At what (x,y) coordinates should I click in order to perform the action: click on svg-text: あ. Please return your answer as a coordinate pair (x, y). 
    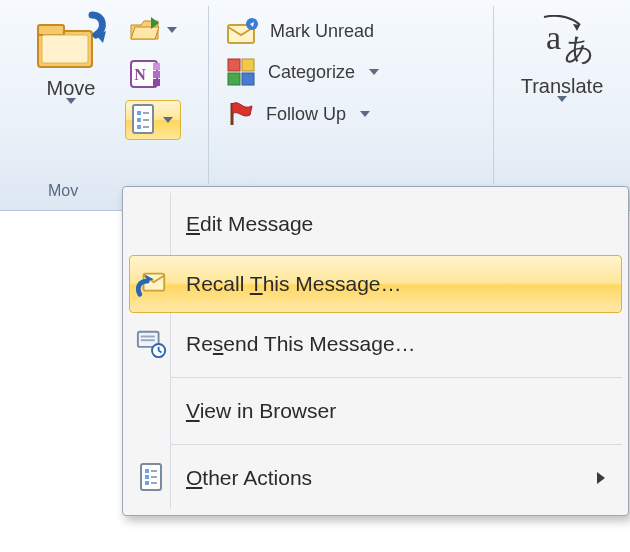
    Looking at the image, I should click on (579, 48).